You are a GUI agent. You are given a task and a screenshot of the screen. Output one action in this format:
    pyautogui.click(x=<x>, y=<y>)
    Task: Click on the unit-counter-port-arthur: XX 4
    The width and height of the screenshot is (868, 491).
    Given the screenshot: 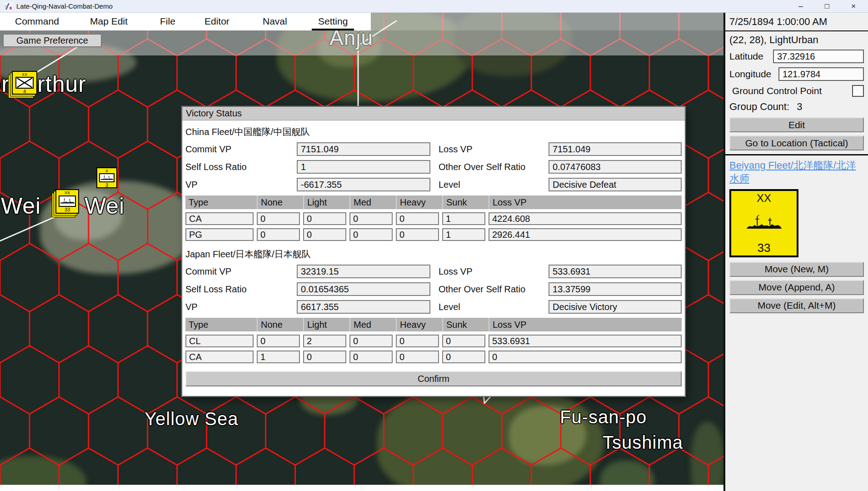 What is the action you would take?
    pyautogui.click(x=25, y=83)
    